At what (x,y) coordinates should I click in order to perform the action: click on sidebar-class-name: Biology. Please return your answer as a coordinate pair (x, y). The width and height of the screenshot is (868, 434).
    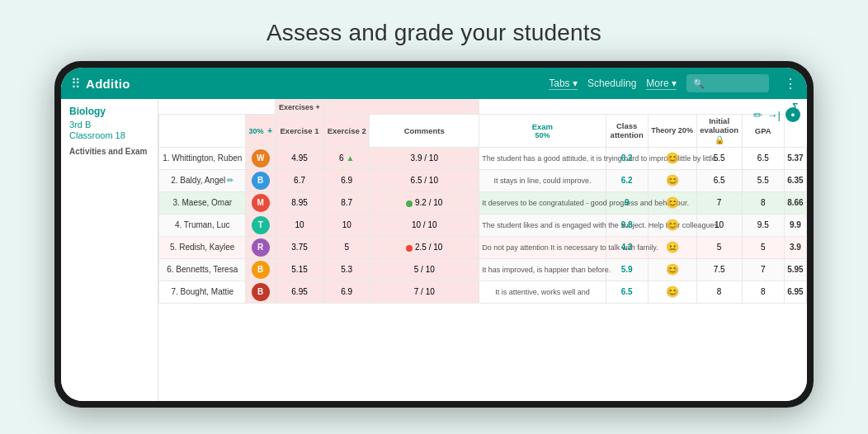
    Looking at the image, I should click on (114, 112).